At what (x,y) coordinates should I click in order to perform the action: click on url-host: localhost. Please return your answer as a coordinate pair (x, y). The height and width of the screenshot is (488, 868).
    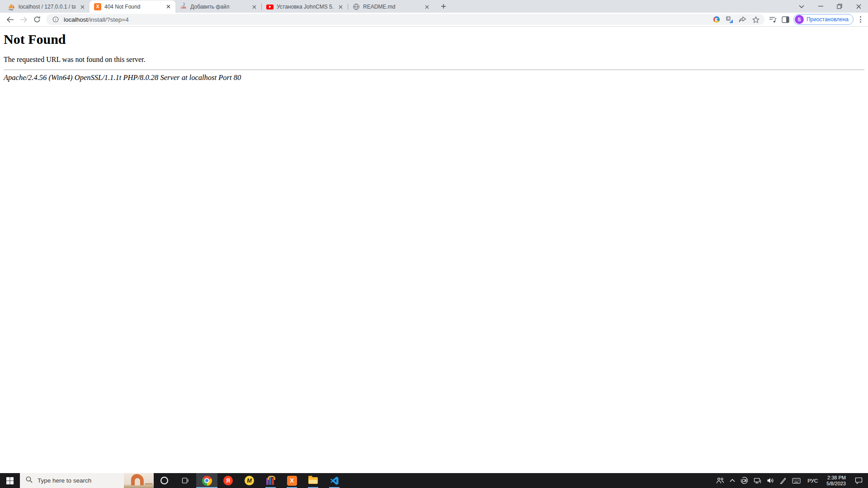
    Looking at the image, I should click on (76, 20).